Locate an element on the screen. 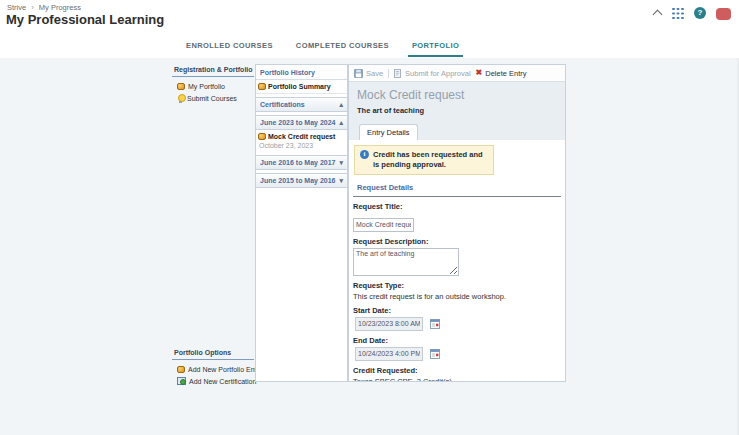  save-button: Save is located at coordinates (368, 74).